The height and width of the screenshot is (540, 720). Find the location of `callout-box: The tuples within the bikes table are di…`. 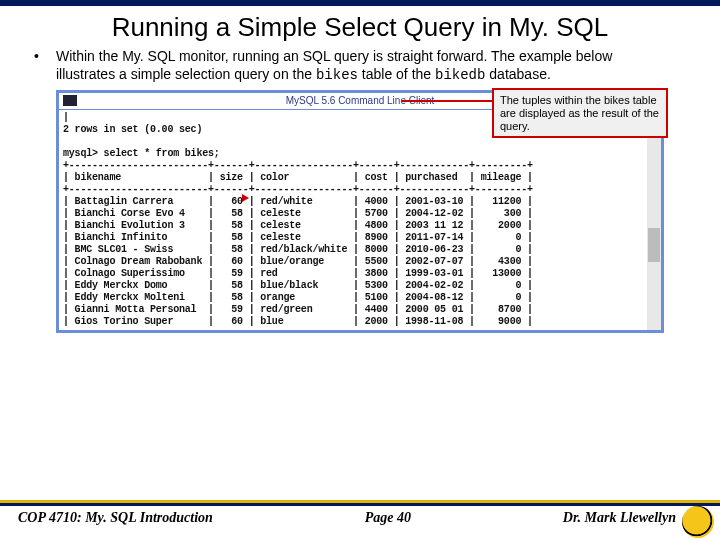

callout-box: The tuples within the bikes table are di… is located at coordinates (580, 113).